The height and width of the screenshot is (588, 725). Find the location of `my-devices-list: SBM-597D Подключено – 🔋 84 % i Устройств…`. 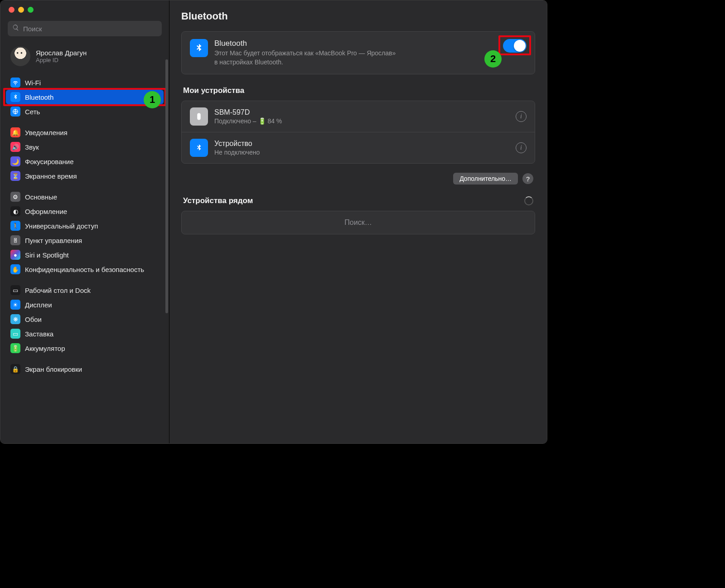

my-devices-list: SBM-597D Подключено – 🔋 84 % i Устройств… is located at coordinates (358, 132).